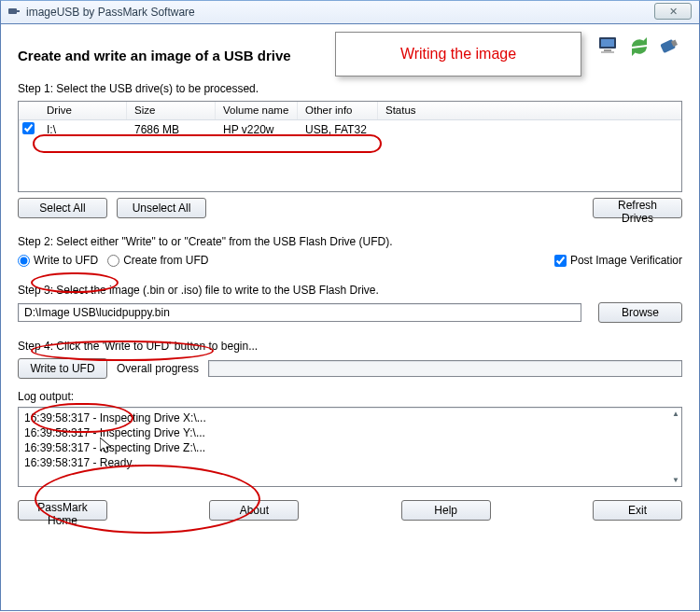  Describe the element at coordinates (350, 12) in the screenshot. I see `titlebar: imageUSB by PassMark Software ✕` at that location.